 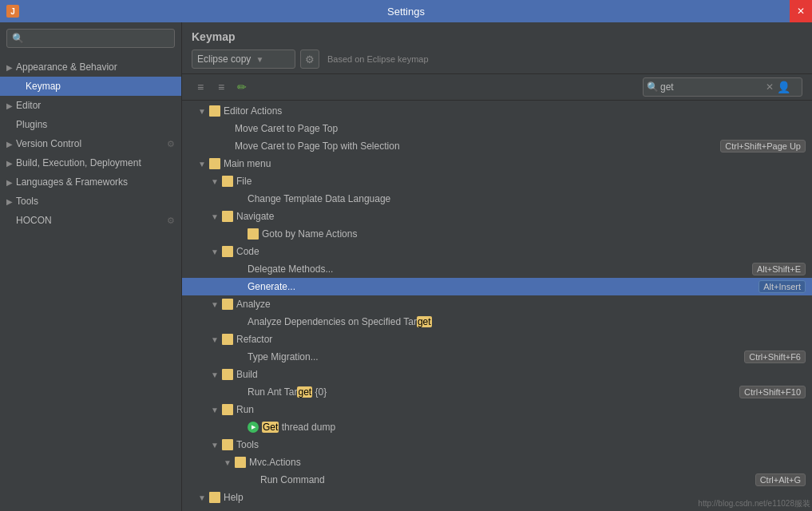 I want to click on row-label: Build, so click(x=521, y=374).